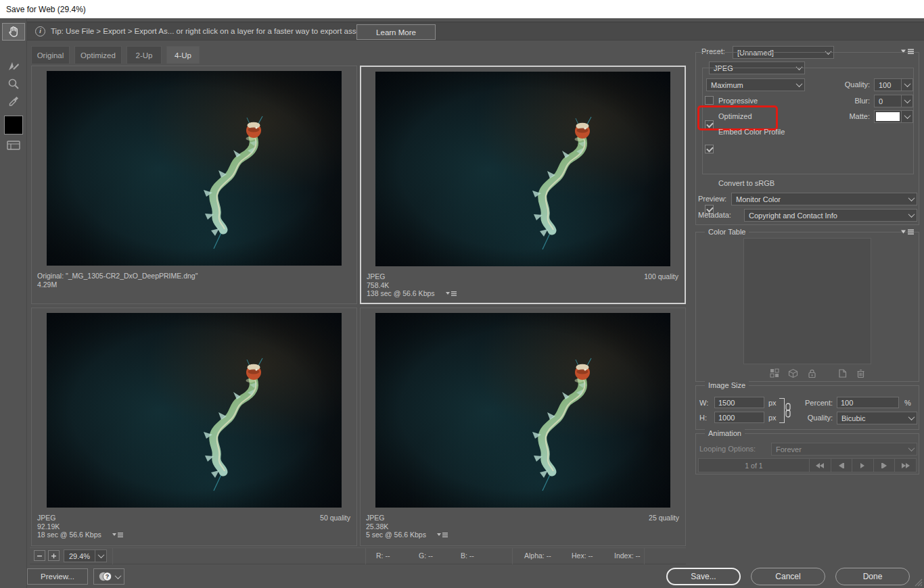 The image size is (924, 588). I want to click on browser-select-button: ?, so click(109, 577).